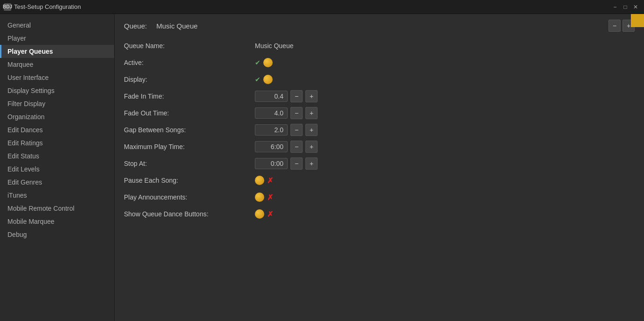 The height and width of the screenshot is (321, 644). Describe the element at coordinates (57, 25) in the screenshot. I see `sidebar-item-general: General` at that location.